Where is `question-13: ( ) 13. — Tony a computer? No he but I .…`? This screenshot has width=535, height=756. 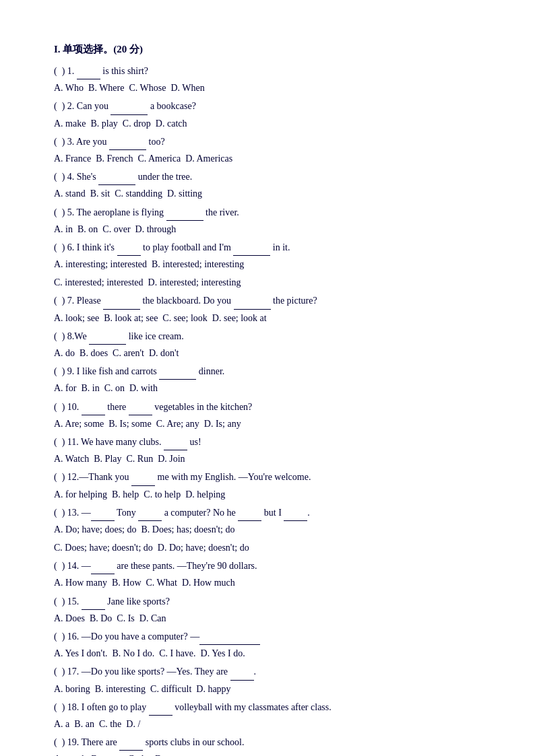 question-13: ( ) 13. — Tony a computer? No he but I .… is located at coordinates (268, 530).